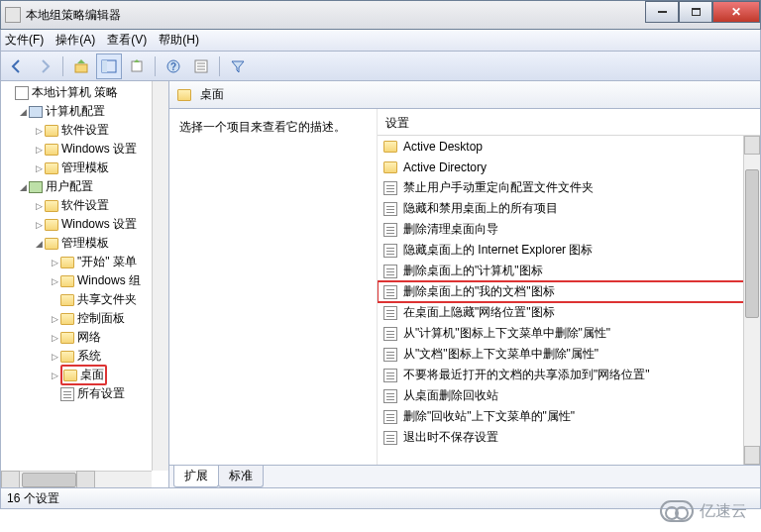 The image size is (761, 532). Describe the element at coordinates (241, 477) in the screenshot. I see `tab-standard: 标准` at that location.